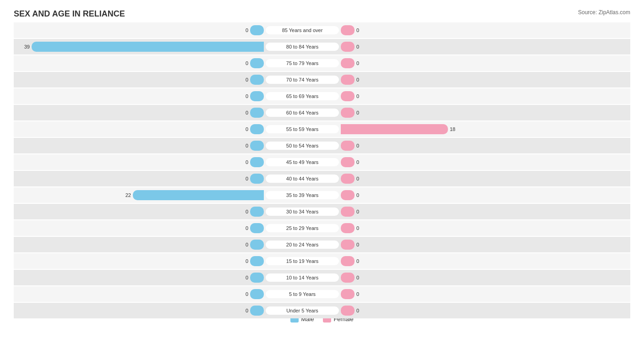 The width and height of the screenshot is (644, 339). I want to click on female-bar, so click(394, 129).